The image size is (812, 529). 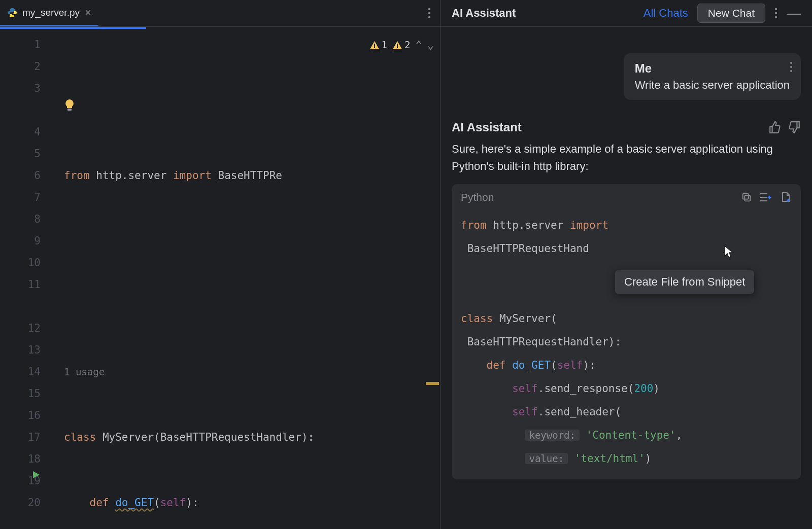 What do you see at coordinates (379, 45) in the screenshot?
I see `warning-badge: 1` at bounding box center [379, 45].